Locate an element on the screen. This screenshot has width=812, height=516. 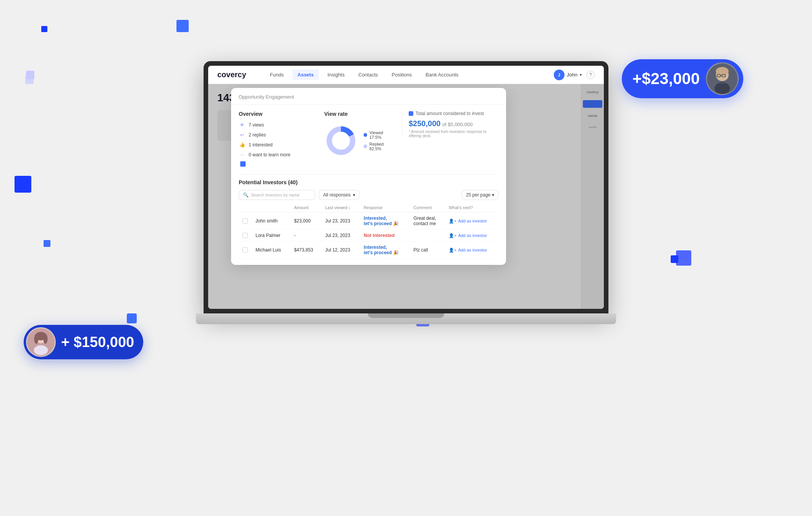
total-note: * Amount received from investors' respon… is located at coordinates (454, 134).